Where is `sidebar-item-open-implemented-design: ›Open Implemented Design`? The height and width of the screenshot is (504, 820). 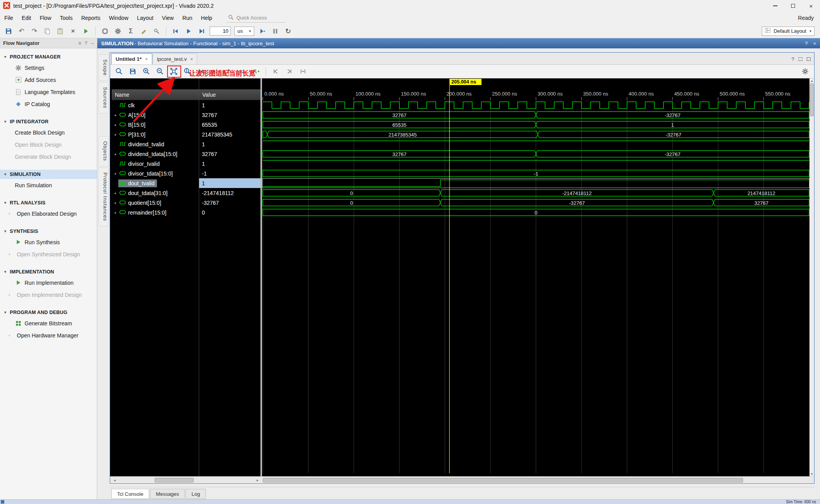 sidebar-item-open-implemented-design: ›Open Implemented Design is located at coordinates (48, 295).